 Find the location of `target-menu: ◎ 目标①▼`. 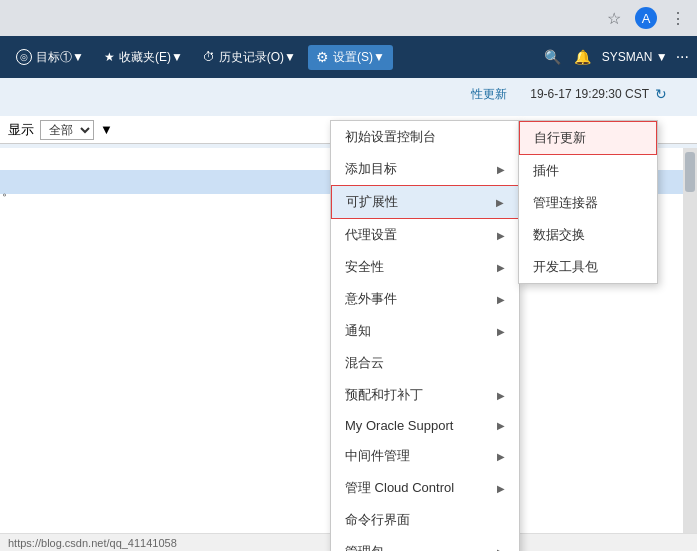

target-menu: ◎ 目标①▼ is located at coordinates (50, 58).